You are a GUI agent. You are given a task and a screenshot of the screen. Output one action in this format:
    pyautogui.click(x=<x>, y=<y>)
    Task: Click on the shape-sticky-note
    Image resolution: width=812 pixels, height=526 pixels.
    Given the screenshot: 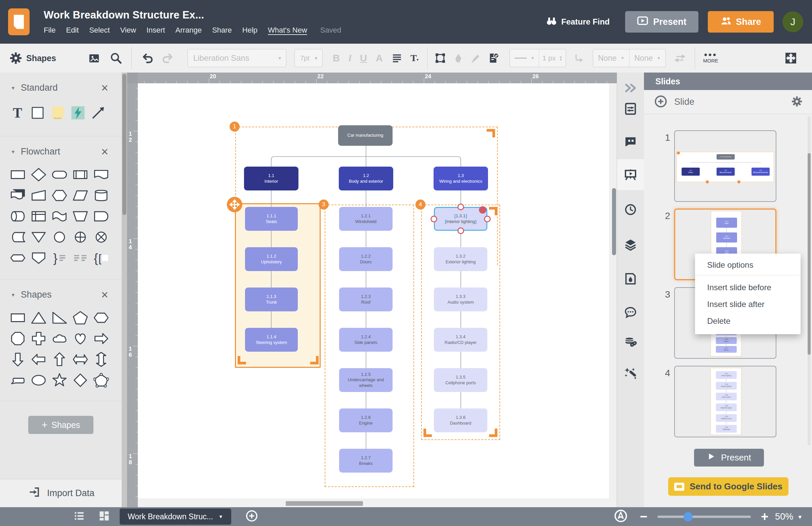 What is the action you would take?
    pyautogui.click(x=58, y=113)
    